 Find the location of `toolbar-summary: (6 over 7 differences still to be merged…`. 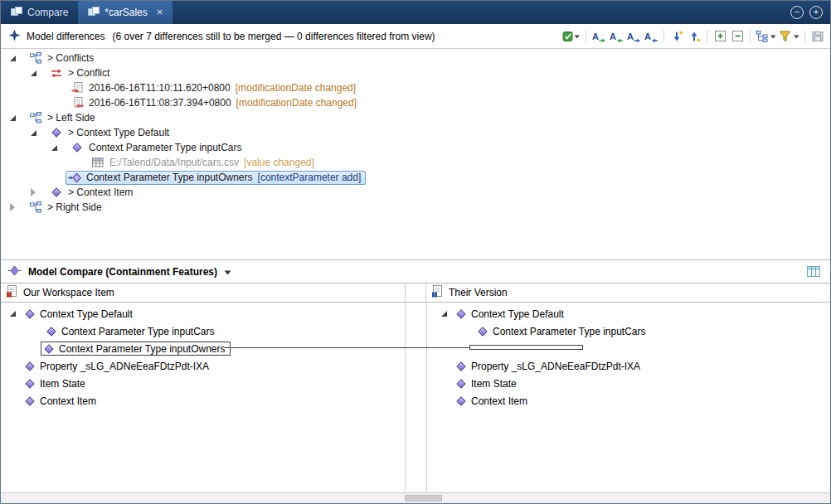

toolbar-summary: (6 over 7 differences still to be merged… is located at coordinates (274, 36).